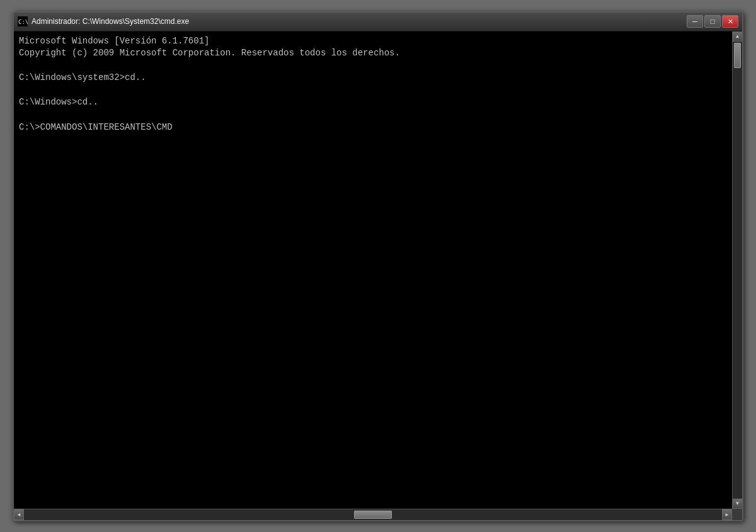 This screenshot has height=532, width=756. Describe the element at coordinates (23, 22) in the screenshot. I see `svg-text: C:\` at that location.